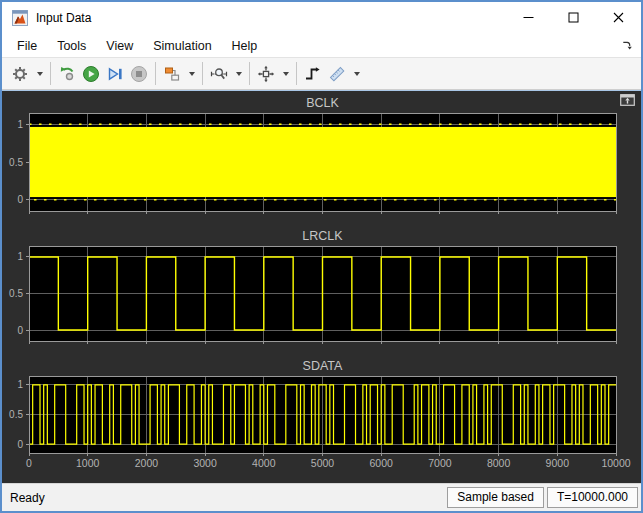  I want to click on minimize-button, so click(528, 18).